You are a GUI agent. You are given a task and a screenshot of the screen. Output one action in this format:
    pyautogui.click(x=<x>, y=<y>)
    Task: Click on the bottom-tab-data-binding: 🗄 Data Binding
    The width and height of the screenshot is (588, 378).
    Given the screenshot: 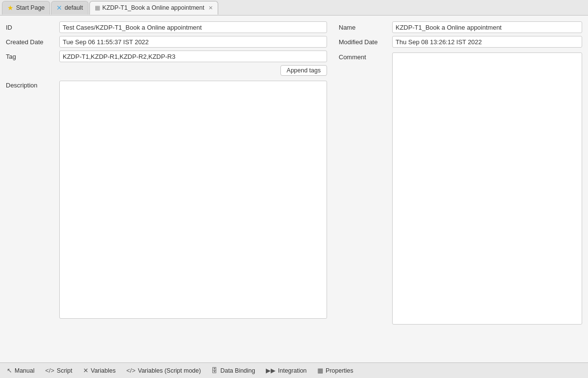 What is the action you would take?
    pyautogui.click(x=233, y=370)
    